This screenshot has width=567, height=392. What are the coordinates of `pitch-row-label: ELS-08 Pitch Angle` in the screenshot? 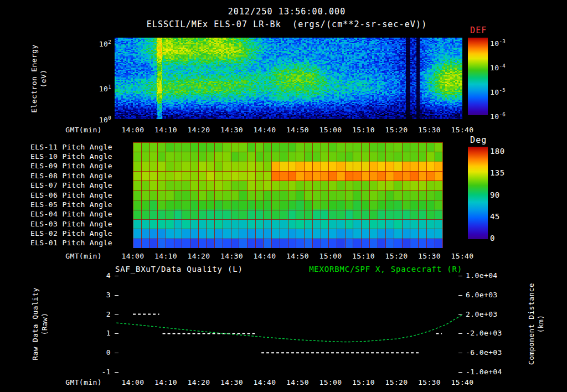 It's located at (71, 176).